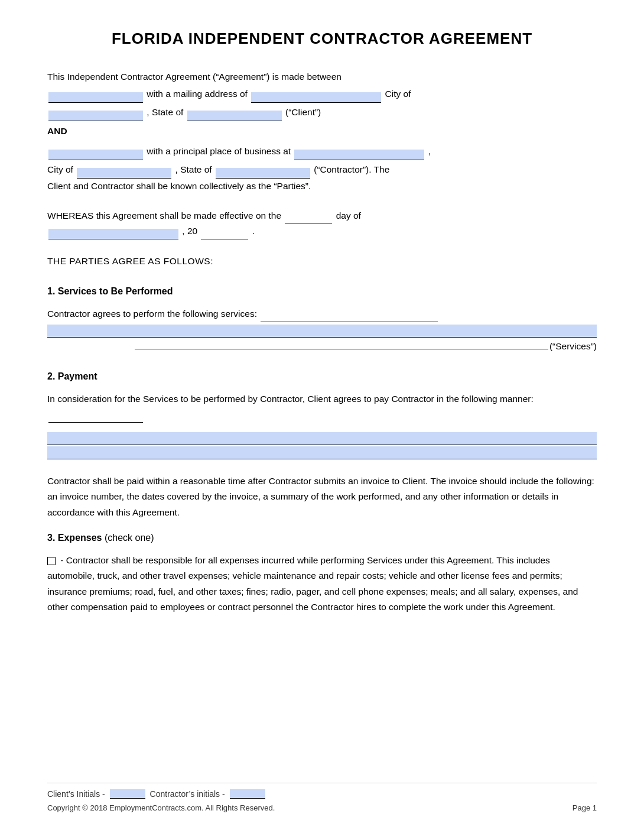 The image size is (644, 830). What do you see at coordinates (322, 794) in the screenshot?
I see `footer-inner: Client’s Initials - Contractor’s initial…` at bounding box center [322, 794].